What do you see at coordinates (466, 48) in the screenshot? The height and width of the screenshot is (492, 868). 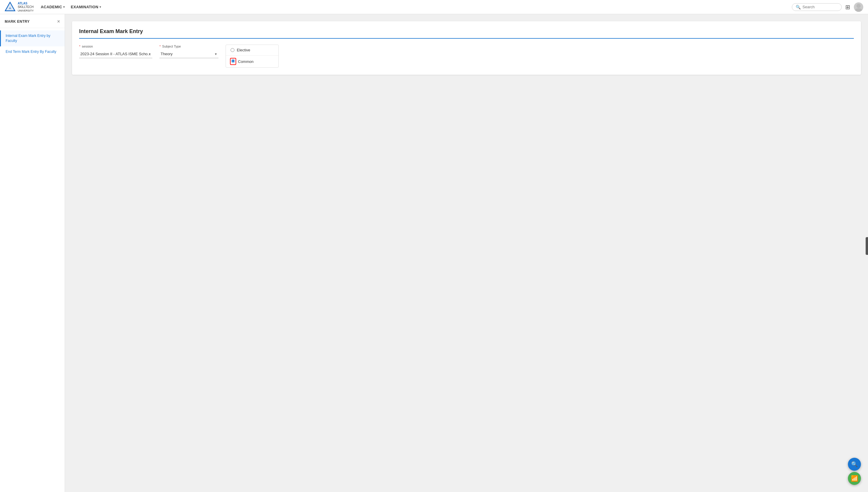 I see `main-card: Internal Exam Mark Entry * session 2023-…` at bounding box center [466, 48].